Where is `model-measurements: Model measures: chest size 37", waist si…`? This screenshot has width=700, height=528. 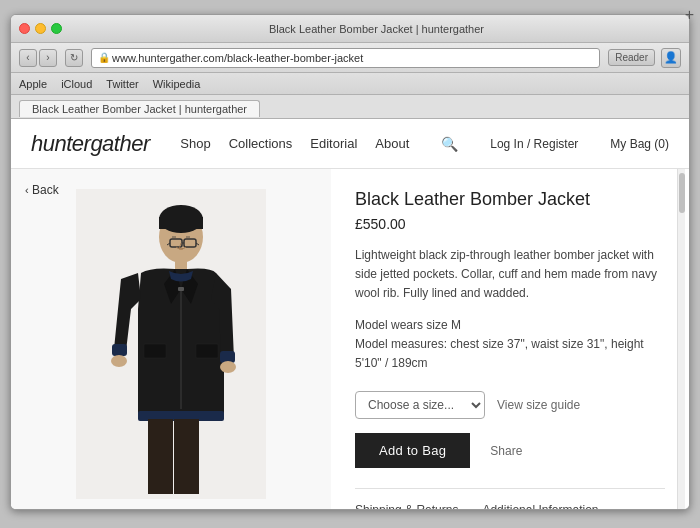 model-measurements: Model measures: chest size 37", waist si… is located at coordinates (500, 354).